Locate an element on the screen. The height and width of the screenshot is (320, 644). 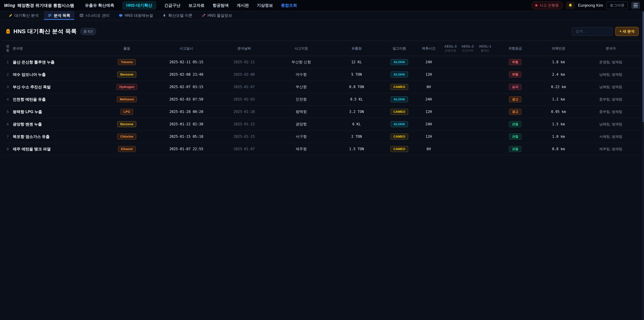
cell-radius: 1.0 km is located at coordinates (558, 137).